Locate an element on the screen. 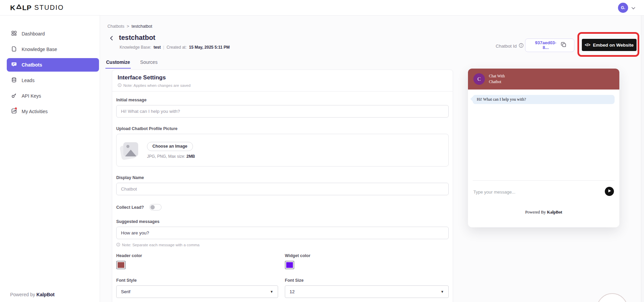 This screenshot has width=644, height=302. chatbot-avatar: C is located at coordinates (479, 79).